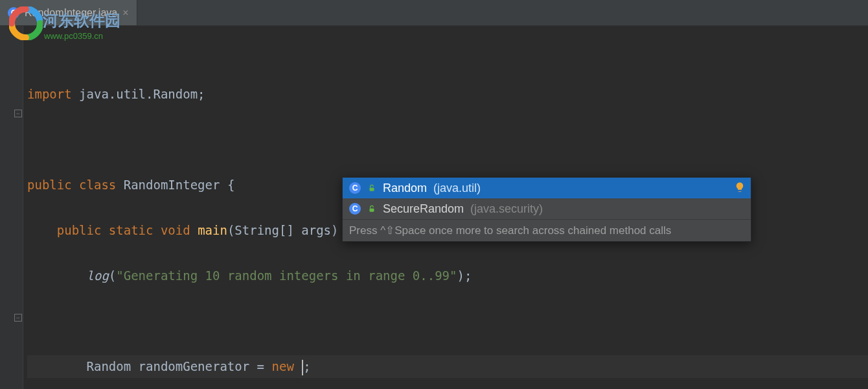 The height and width of the screenshot is (389, 868). What do you see at coordinates (448, 95) in the screenshot?
I see `code-line: import java.util.Random;` at bounding box center [448, 95].